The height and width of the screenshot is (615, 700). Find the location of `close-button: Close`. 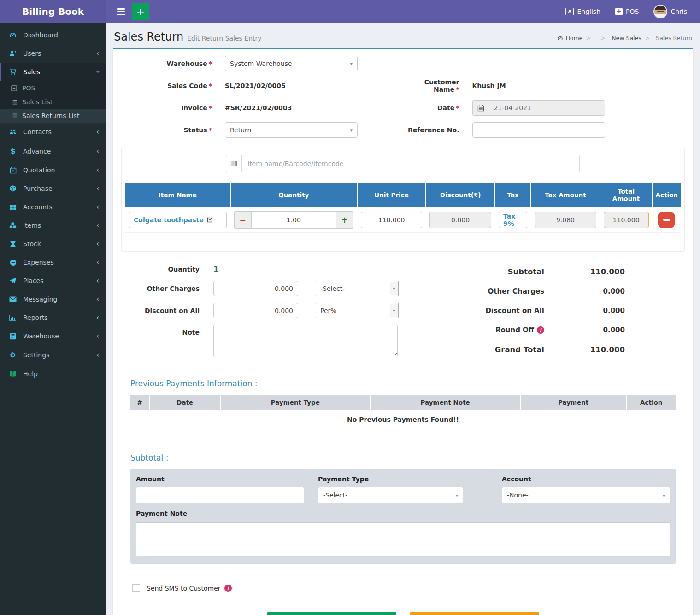

close-button: Close is located at coordinates (475, 613).